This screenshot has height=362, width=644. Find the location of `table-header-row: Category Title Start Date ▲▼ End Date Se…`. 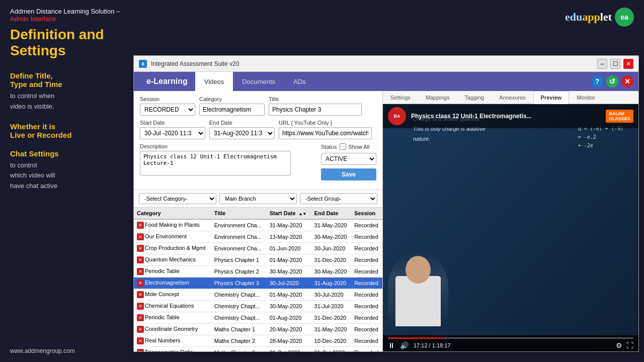

table-header-row: Category Title Start Date ▲▼ End Date Se… is located at coordinates (258, 213).